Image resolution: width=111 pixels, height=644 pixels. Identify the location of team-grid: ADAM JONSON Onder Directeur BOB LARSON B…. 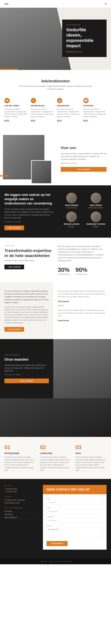
(84, 210).